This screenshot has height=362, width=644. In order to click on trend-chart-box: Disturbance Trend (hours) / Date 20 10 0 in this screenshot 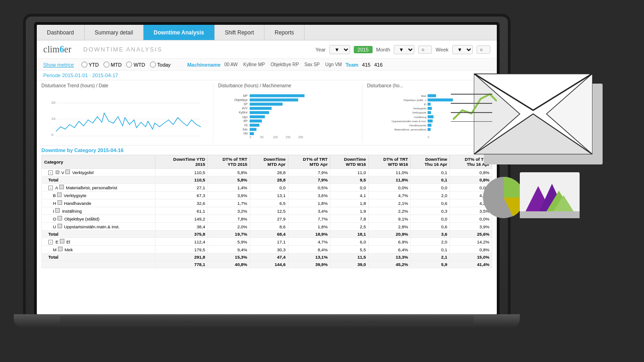, I will do `click(125, 113)`.